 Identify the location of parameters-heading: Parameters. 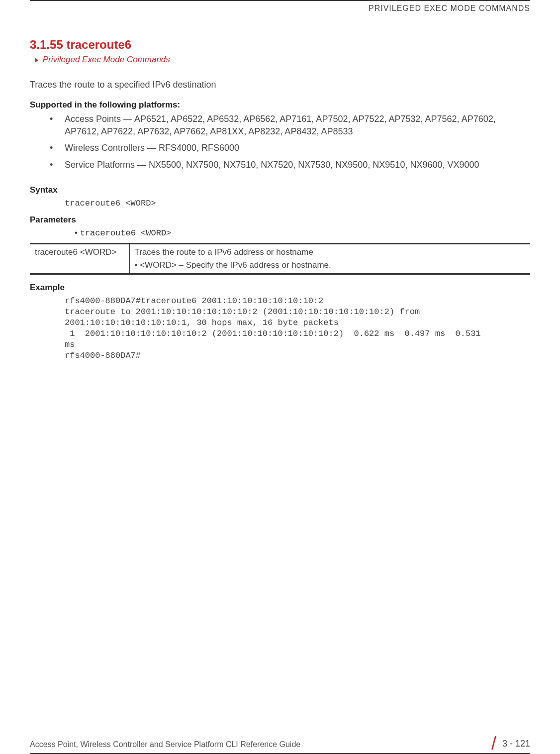
(280, 220).